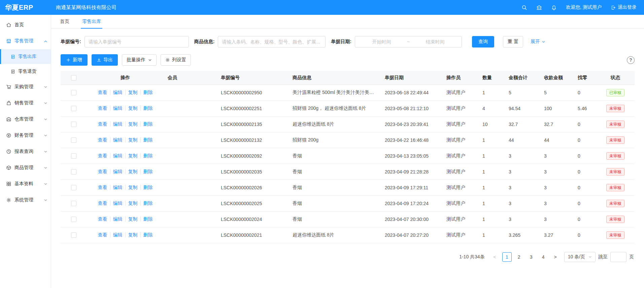 The image size is (644, 288). What do you see at coordinates (555, 257) in the screenshot?
I see `pagination-next: >` at bounding box center [555, 257].